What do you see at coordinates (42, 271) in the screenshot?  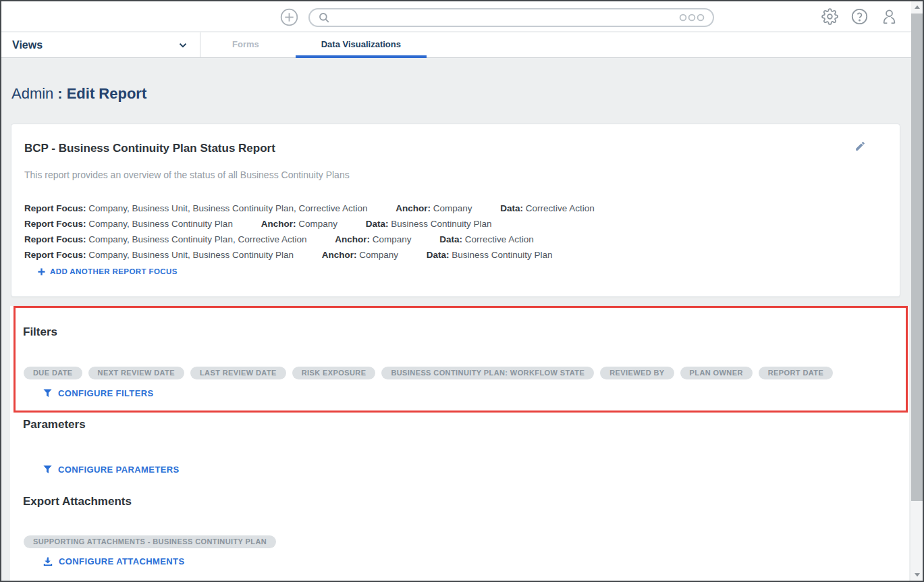 I see `plus-icon` at bounding box center [42, 271].